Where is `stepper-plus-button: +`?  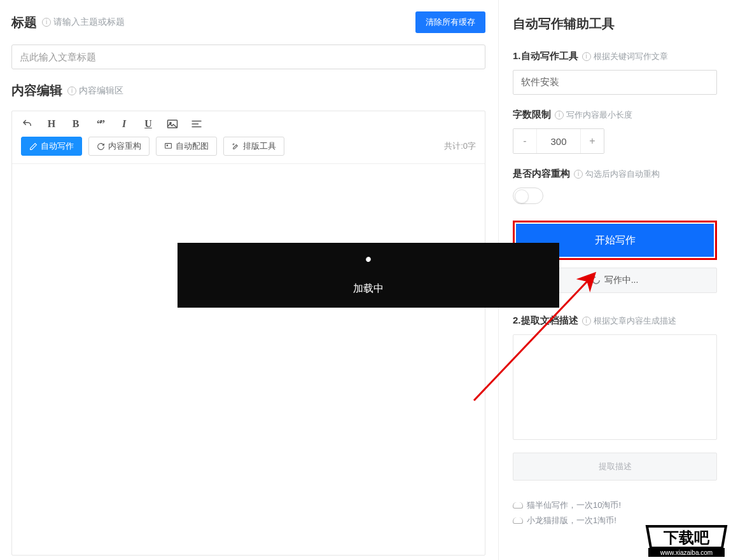 stepper-plus-button: + is located at coordinates (592, 141).